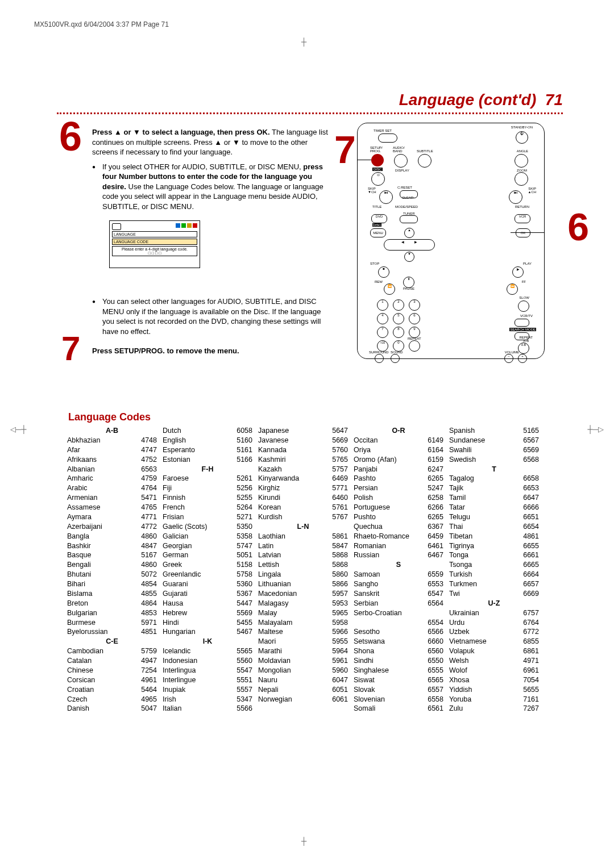  What do you see at coordinates (196, 527) in the screenshot?
I see `language-name: Gaelic (Scots)` at bounding box center [196, 527].